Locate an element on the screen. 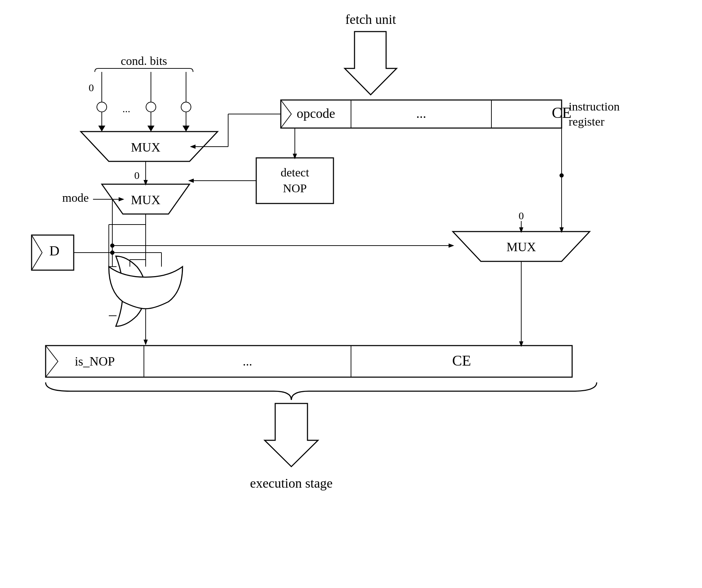 This screenshot has height=588, width=702. instruction-register-label-line2: register is located at coordinates (587, 121).